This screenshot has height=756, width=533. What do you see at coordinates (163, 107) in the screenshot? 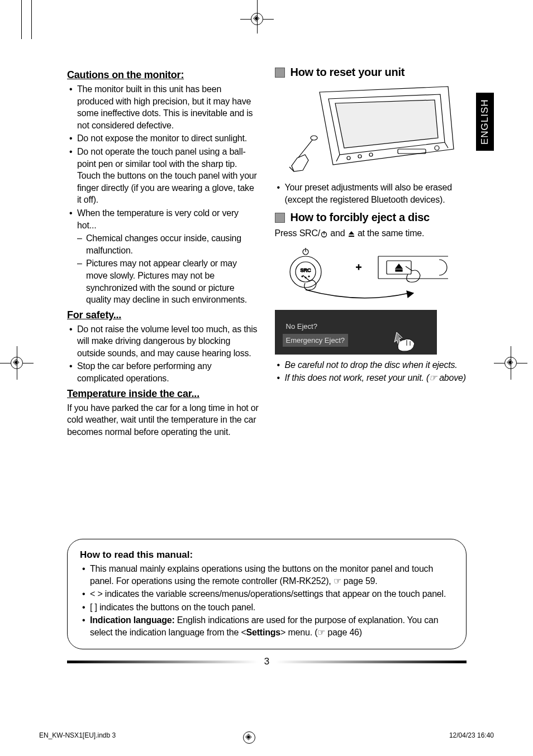
I see `list-item: The monitor built in this unit has been …` at bounding box center [163, 107].